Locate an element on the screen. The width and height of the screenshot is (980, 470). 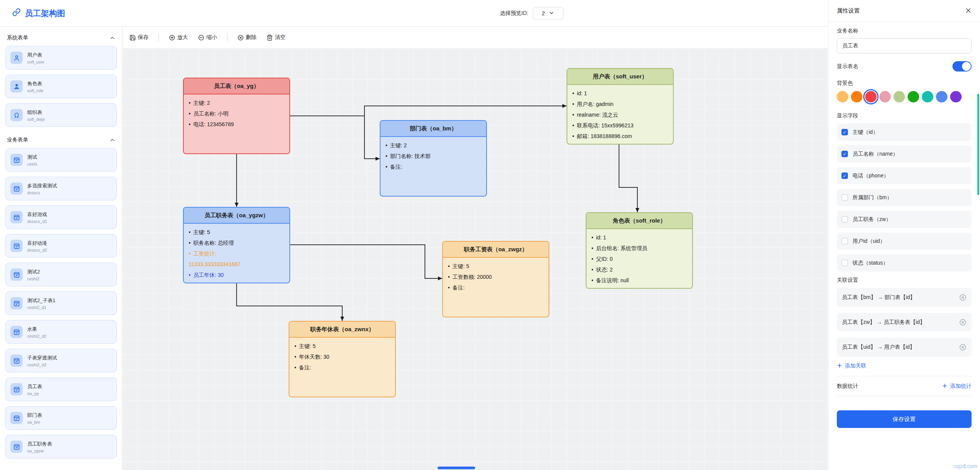
sidebar-item-soft_user: 用户表soft_user is located at coordinates (61, 58).